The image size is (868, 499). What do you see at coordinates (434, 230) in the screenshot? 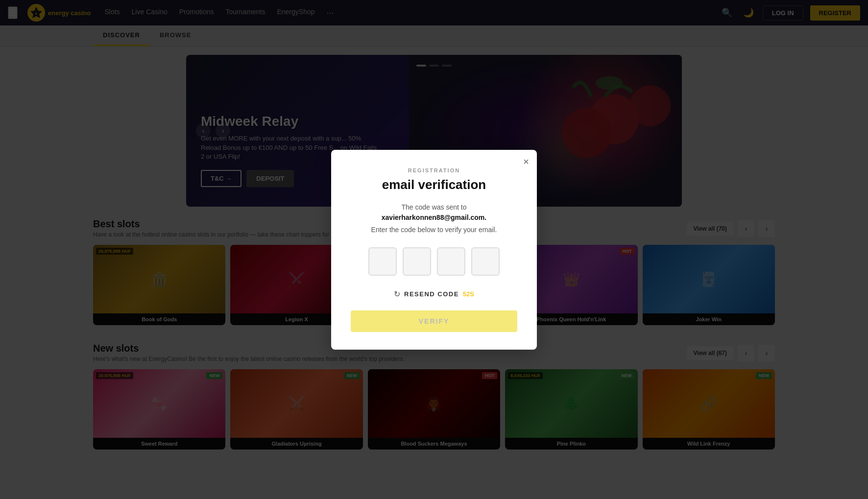
I see `modal-instruction: Enter the code below to verify your emai…` at bounding box center [434, 230].